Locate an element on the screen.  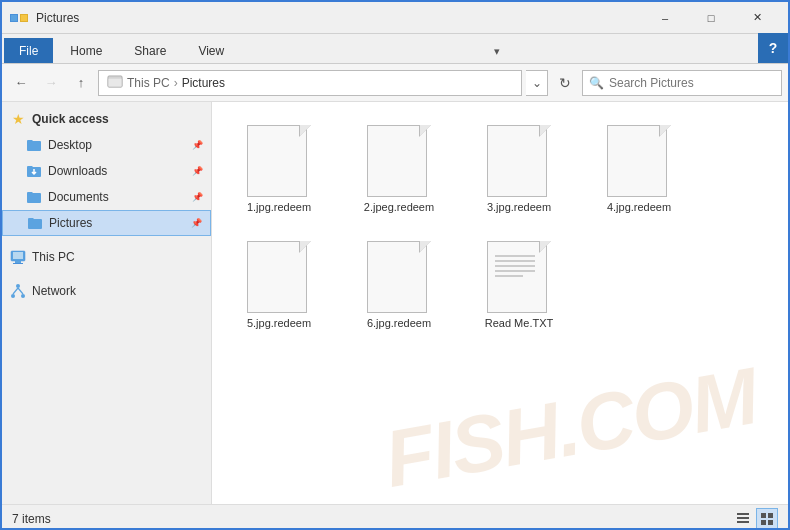
file-item-2: 2.jpeg.redeem is located at coordinates (399, 167).